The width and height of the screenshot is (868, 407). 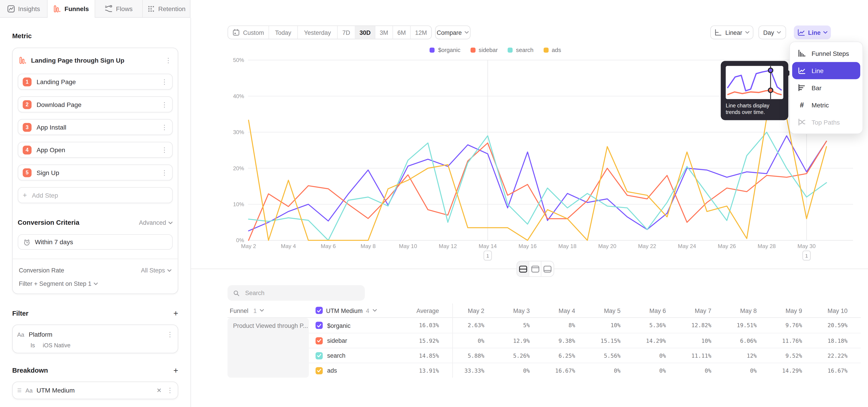 I want to click on legend-label: sidebar, so click(x=488, y=50).